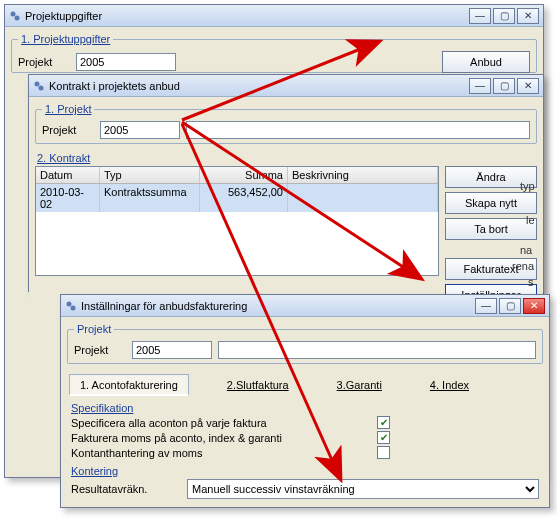 Image resolution: width=557 pixels, height=518 pixels. I want to click on resultatavrakn-label: Resultatavräkn., so click(126, 489).